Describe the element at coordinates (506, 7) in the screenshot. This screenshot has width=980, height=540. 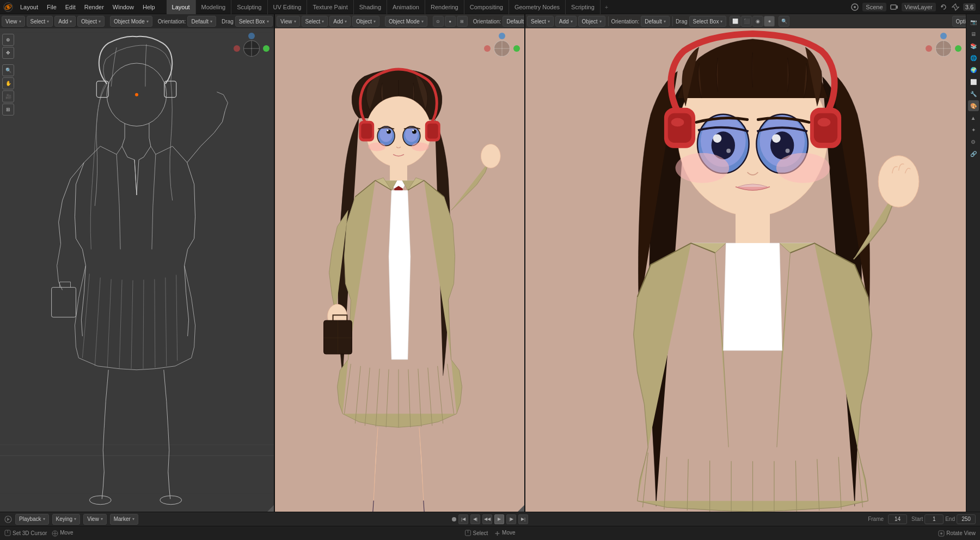
I see `workspace-tabs: Layout Modeling Sculpting UV Editing Tex…` at that location.